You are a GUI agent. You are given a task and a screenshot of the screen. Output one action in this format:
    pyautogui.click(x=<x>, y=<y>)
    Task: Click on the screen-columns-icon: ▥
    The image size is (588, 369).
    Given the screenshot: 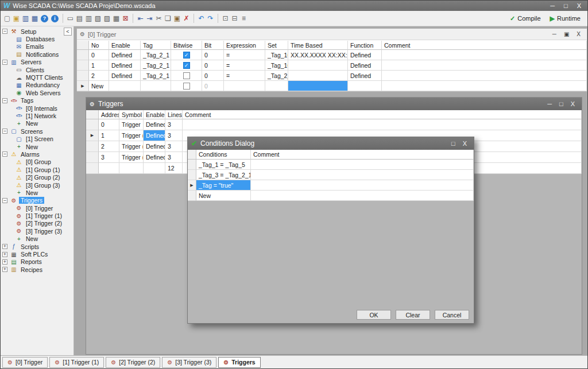 What is the action you would take?
    pyautogui.click(x=88, y=18)
    